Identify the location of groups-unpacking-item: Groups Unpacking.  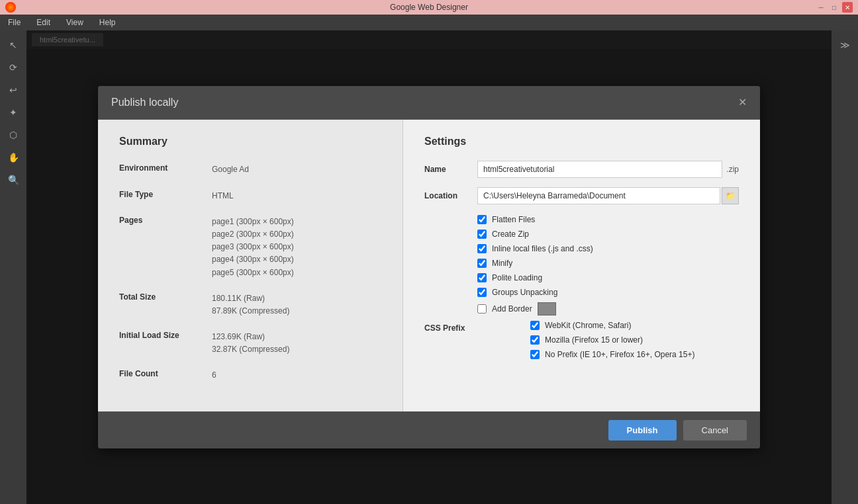
(608, 292).